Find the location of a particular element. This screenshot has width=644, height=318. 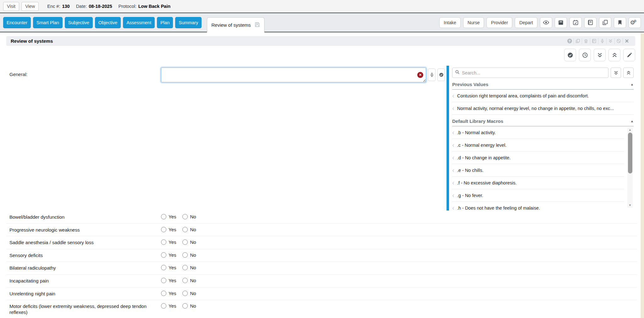

question-label: Sensory deficits is located at coordinates (85, 255).